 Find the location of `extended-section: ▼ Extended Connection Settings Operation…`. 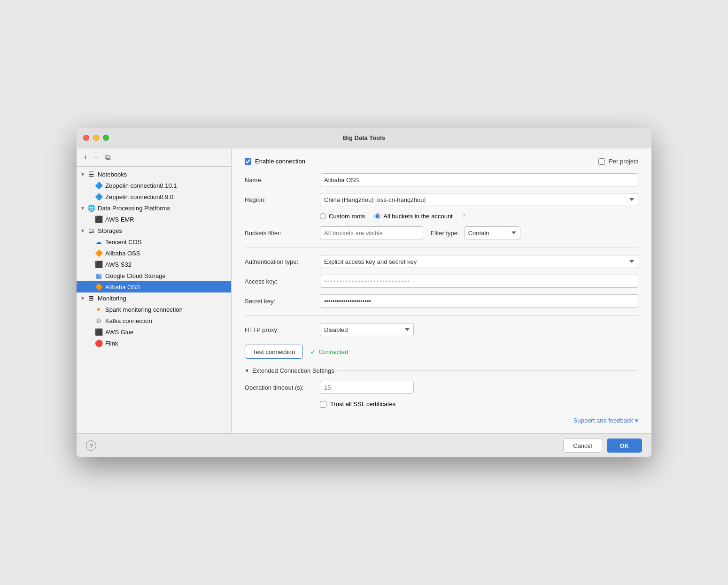

extended-section: ▼ Extended Connection Settings Operation… is located at coordinates (441, 387).